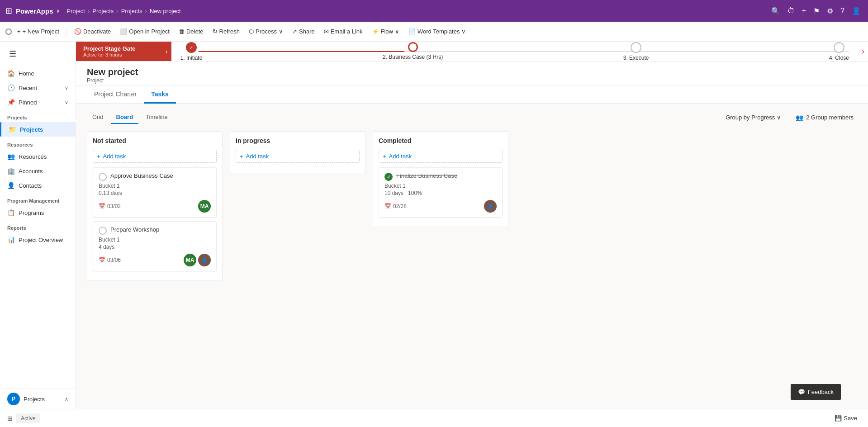  Describe the element at coordinates (10, 418) in the screenshot. I see `sitemap-icon: ⊞` at that location.